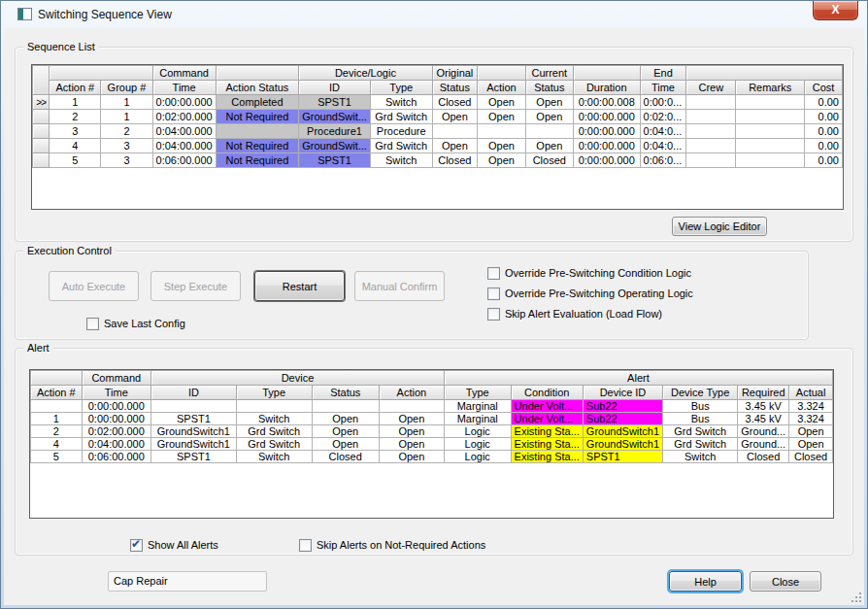  I want to click on cell: Ground..., so click(763, 445).